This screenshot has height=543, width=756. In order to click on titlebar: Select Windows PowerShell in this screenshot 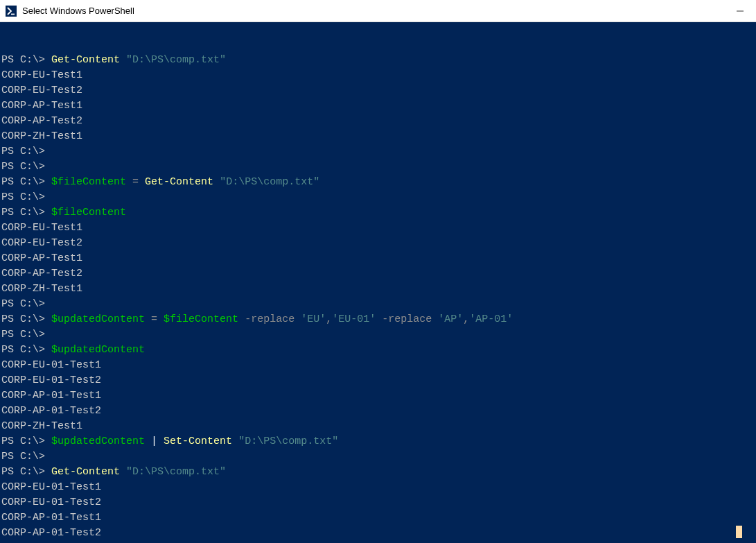, I will do `click(378, 11)`.